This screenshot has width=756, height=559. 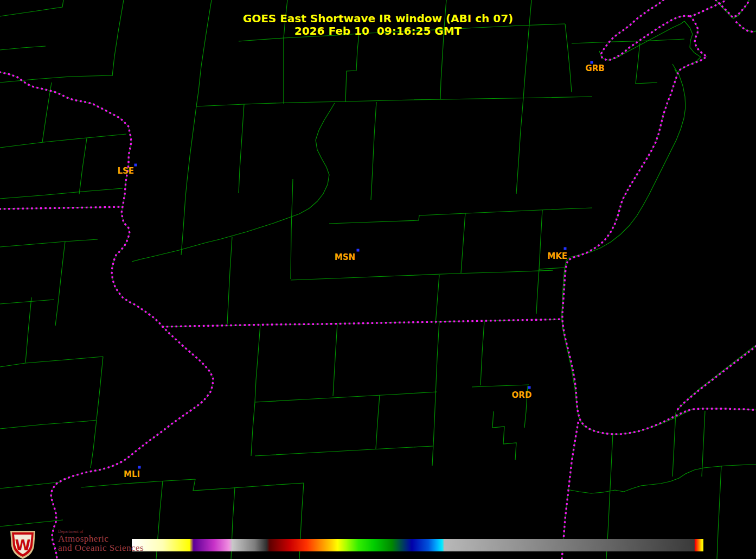 What do you see at coordinates (565, 249) in the screenshot?
I see `station-marker-mke` at bounding box center [565, 249].